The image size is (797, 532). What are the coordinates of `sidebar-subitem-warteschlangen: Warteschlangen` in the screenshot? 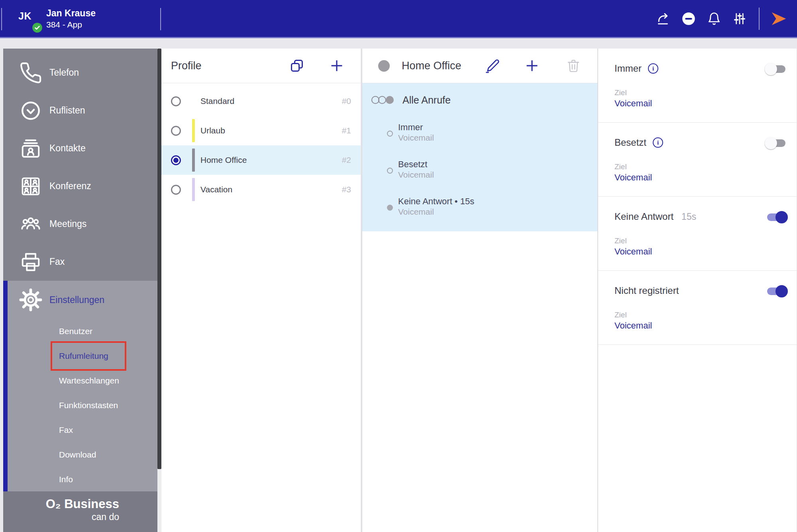 It's located at (80, 381).